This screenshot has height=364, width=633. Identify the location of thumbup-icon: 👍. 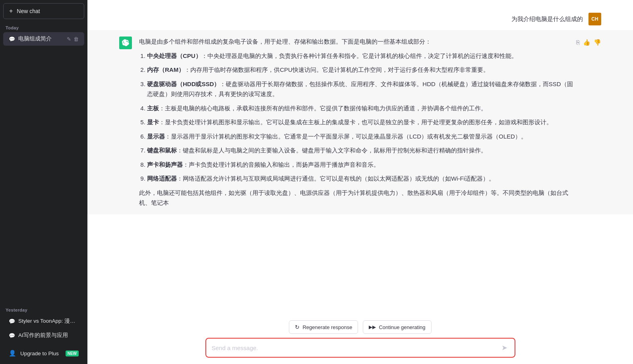
(587, 42).